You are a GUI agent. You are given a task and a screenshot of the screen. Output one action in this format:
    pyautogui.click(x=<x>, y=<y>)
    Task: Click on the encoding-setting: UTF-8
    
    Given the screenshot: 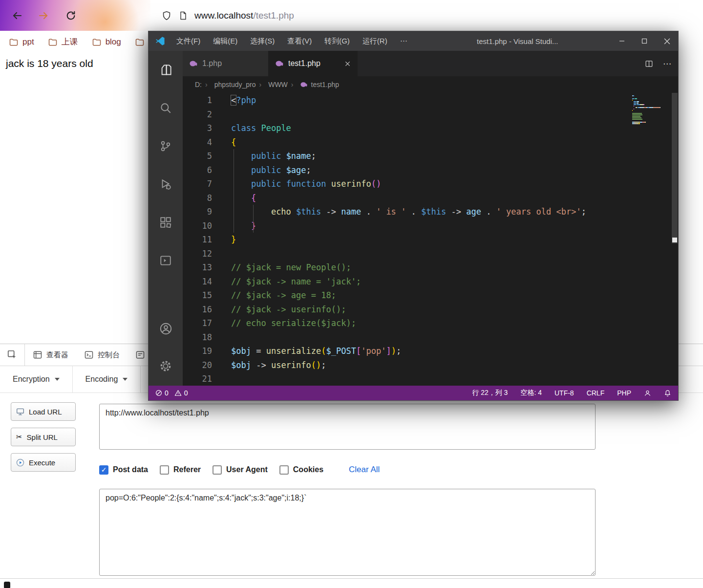 What is the action you would take?
    pyautogui.click(x=564, y=393)
    